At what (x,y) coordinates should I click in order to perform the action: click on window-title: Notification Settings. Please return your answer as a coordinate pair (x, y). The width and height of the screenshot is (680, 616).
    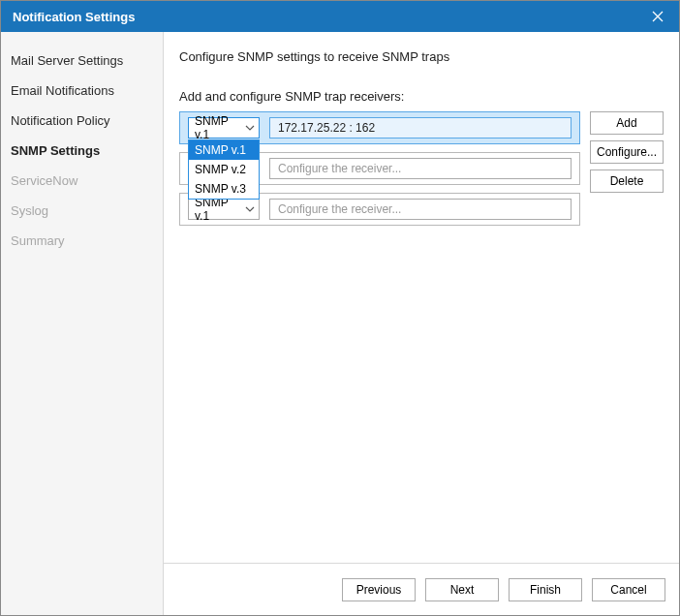
    Looking at the image, I should click on (74, 17).